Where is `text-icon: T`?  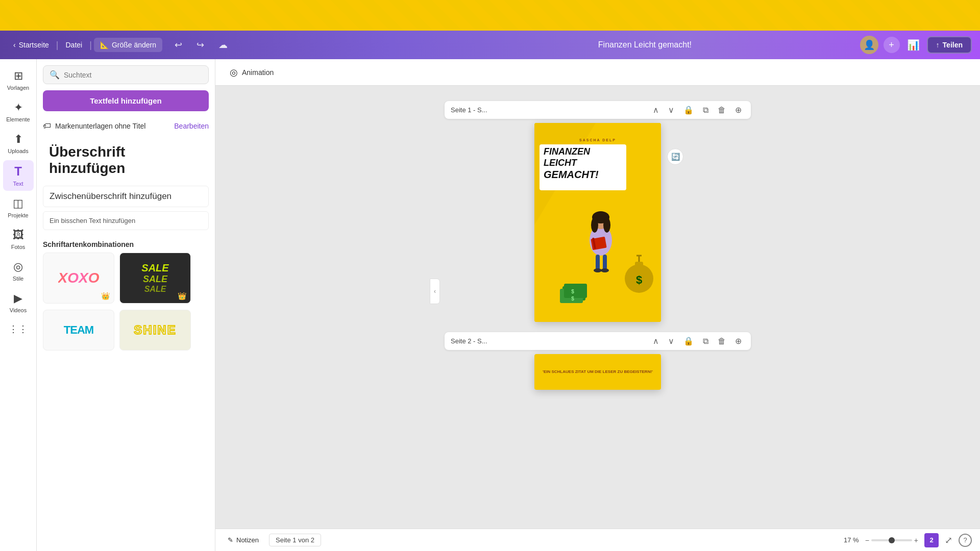
text-icon: T is located at coordinates (18, 171).